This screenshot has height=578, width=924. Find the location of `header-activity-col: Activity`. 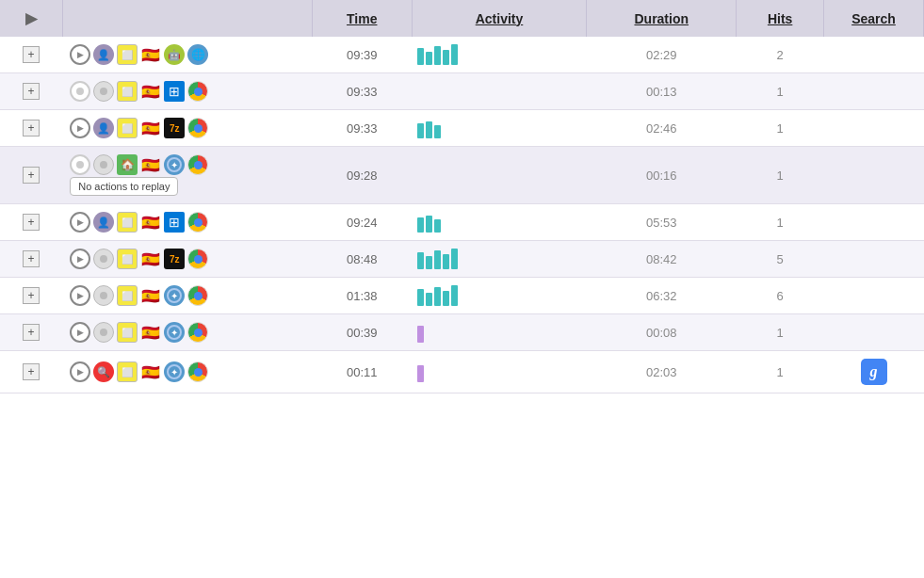

header-activity-col: Activity is located at coordinates (499, 19).